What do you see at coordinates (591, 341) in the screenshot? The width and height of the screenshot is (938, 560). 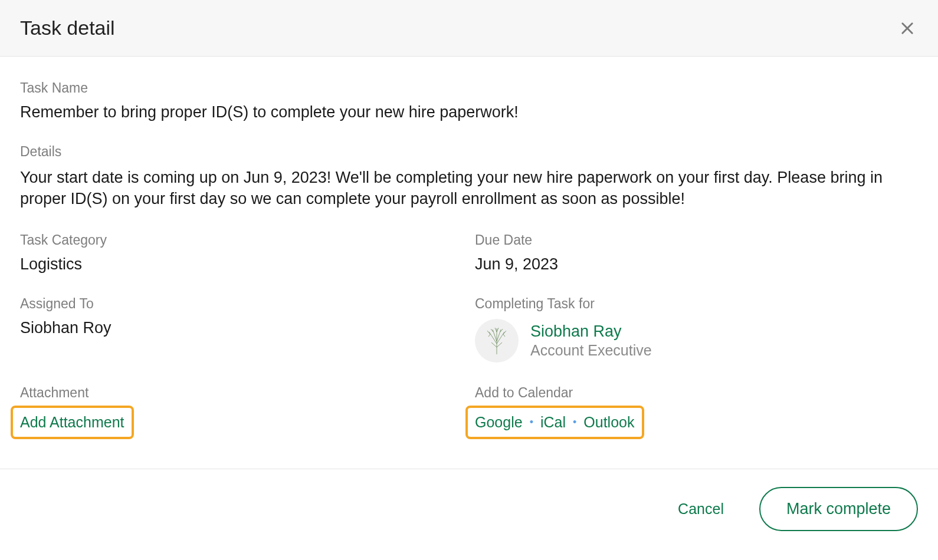 I see `person-info: Siobhan Ray Account Executive` at bounding box center [591, 341].